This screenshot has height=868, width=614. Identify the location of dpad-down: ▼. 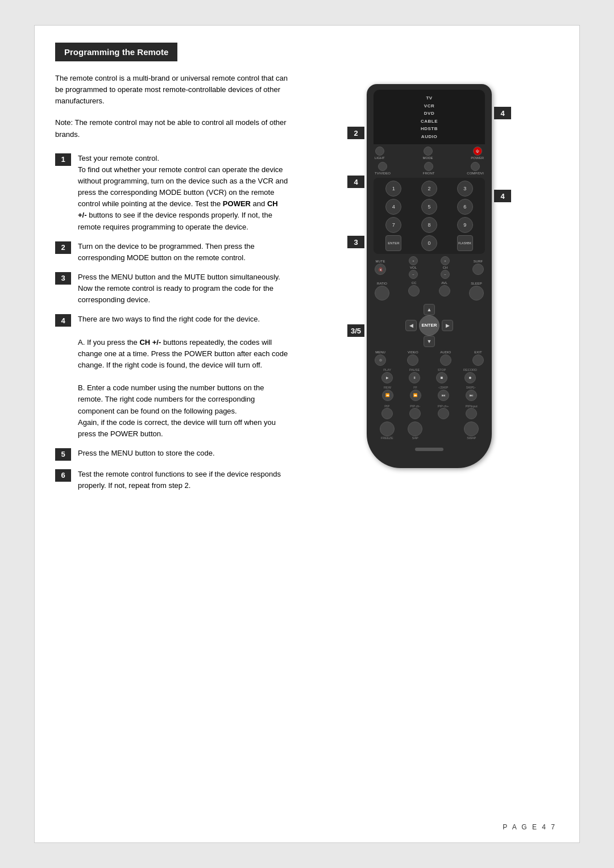
(429, 341).